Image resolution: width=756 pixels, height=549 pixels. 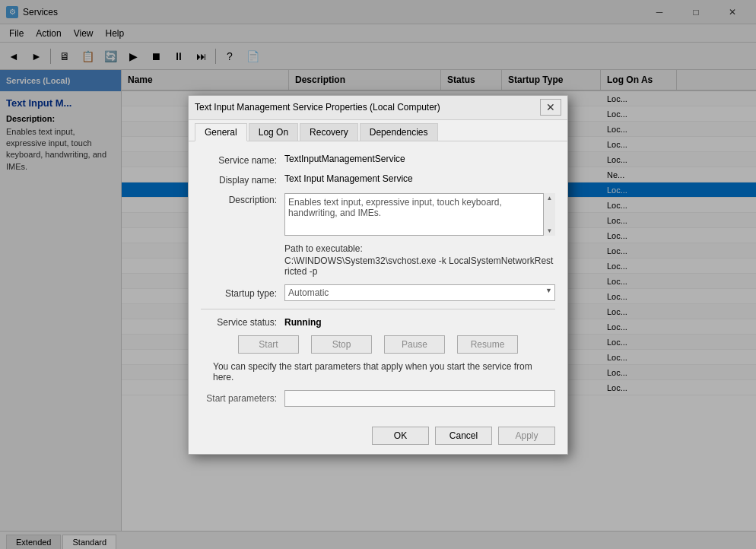 I want to click on cancel-button: Cancel, so click(x=464, y=436).